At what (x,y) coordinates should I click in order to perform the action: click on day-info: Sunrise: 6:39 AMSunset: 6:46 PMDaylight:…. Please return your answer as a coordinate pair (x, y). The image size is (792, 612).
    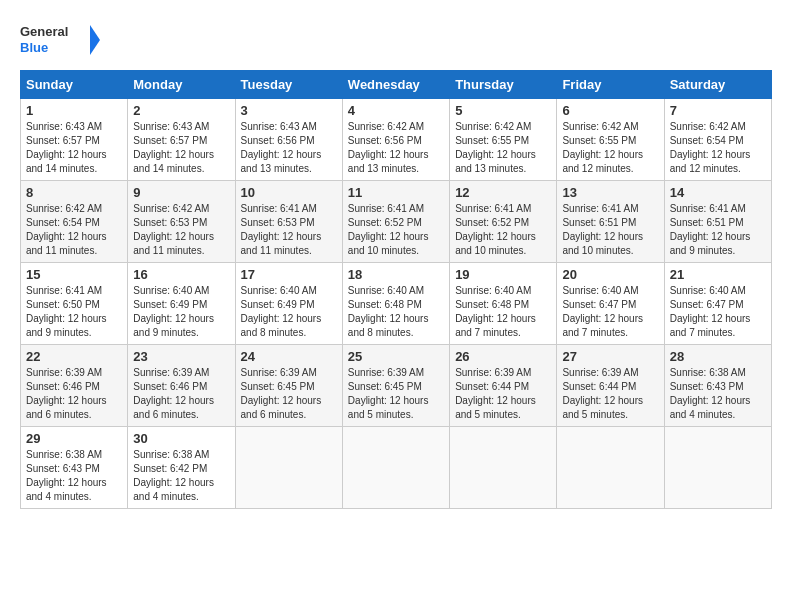
    Looking at the image, I should click on (74, 394).